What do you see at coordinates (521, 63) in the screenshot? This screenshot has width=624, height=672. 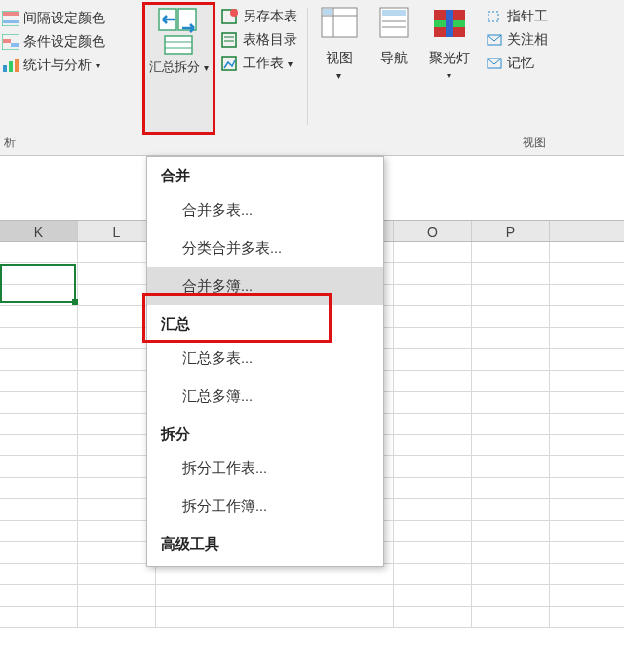 I see `ribbon-item-label: 记忆` at bounding box center [521, 63].